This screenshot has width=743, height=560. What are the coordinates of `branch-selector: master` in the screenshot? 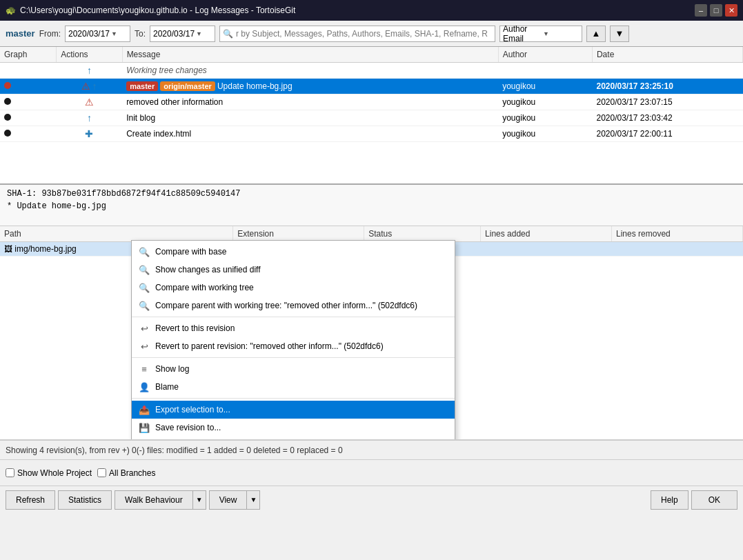 It's located at (21, 33).